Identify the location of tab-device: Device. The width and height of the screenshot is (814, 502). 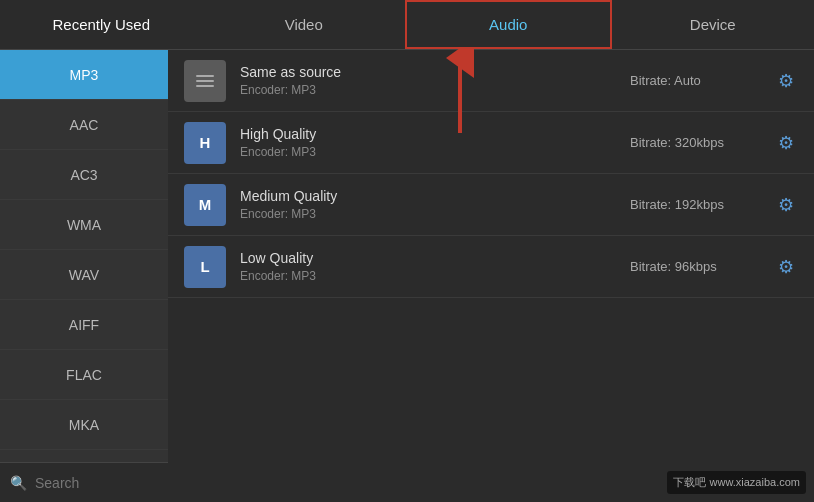
(714, 24).